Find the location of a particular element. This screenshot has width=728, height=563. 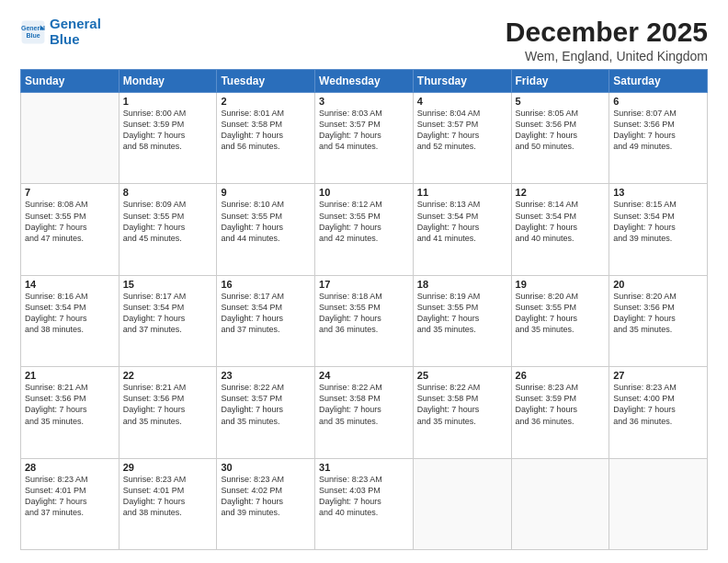

day-number: 13 is located at coordinates (658, 192).